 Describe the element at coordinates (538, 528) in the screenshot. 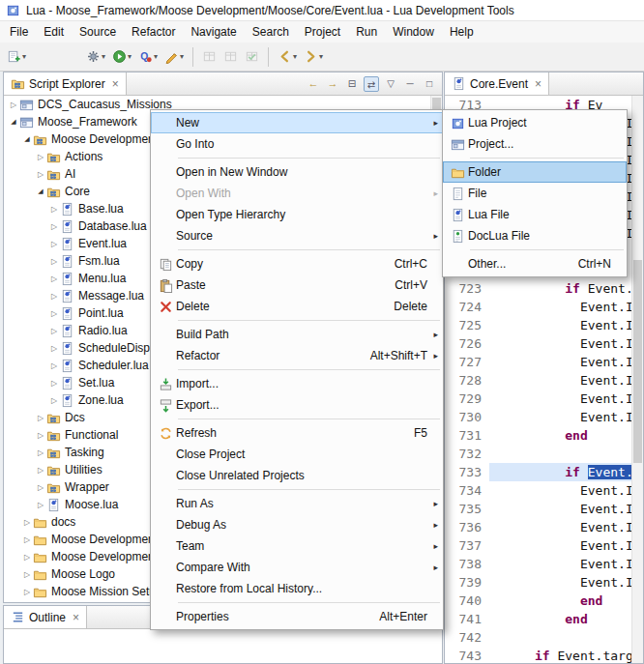

I see `code-line-736: 736 Event.IniUnitName = Event.IniDCSUnit…` at that location.